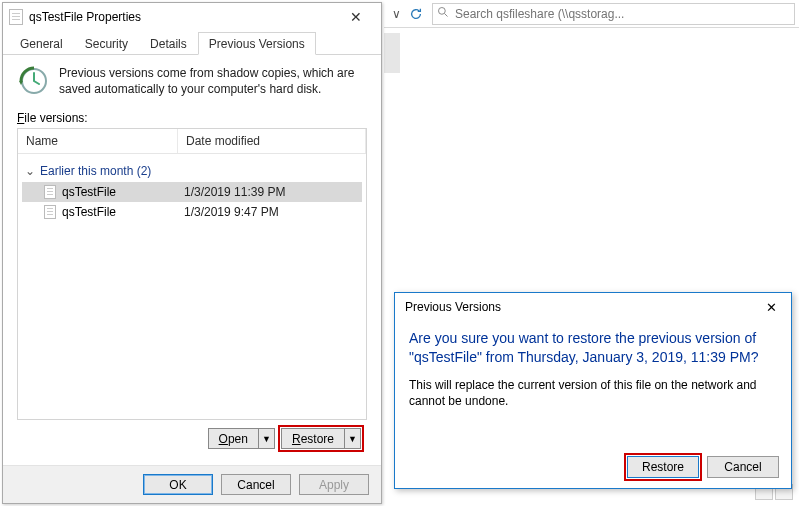 This screenshot has width=799, height=506. I want to click on confirm-question: Are you sure you want to restore the pre…, so click(593, 348).